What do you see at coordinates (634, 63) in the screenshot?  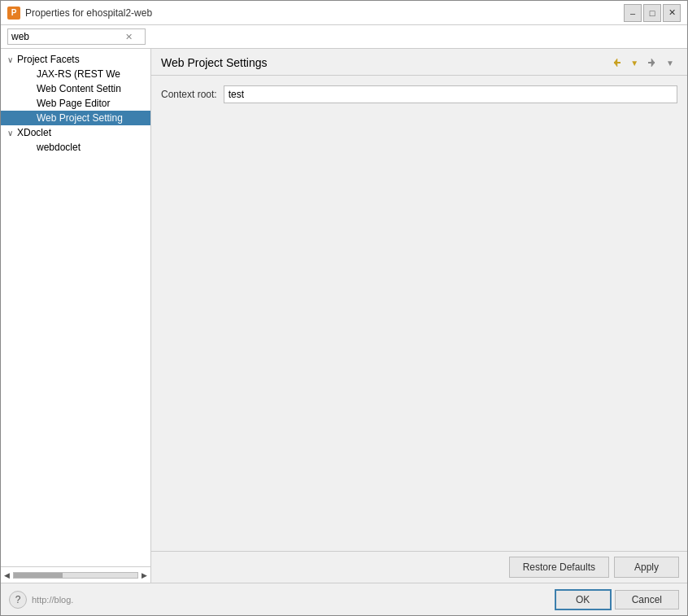 I see `nav-dropdown-back-button: ▼` at bounding box center [634, 63].